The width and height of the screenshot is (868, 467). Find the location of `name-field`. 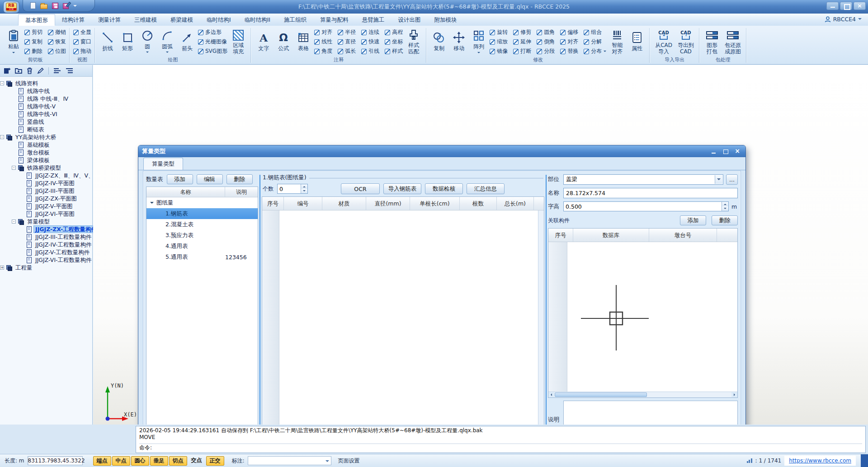

name-field is located at coordinates (651, 193).